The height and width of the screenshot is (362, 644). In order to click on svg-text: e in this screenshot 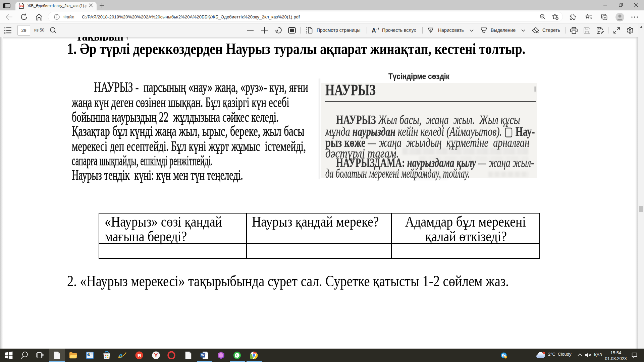, I will do `click(121, 355)`.